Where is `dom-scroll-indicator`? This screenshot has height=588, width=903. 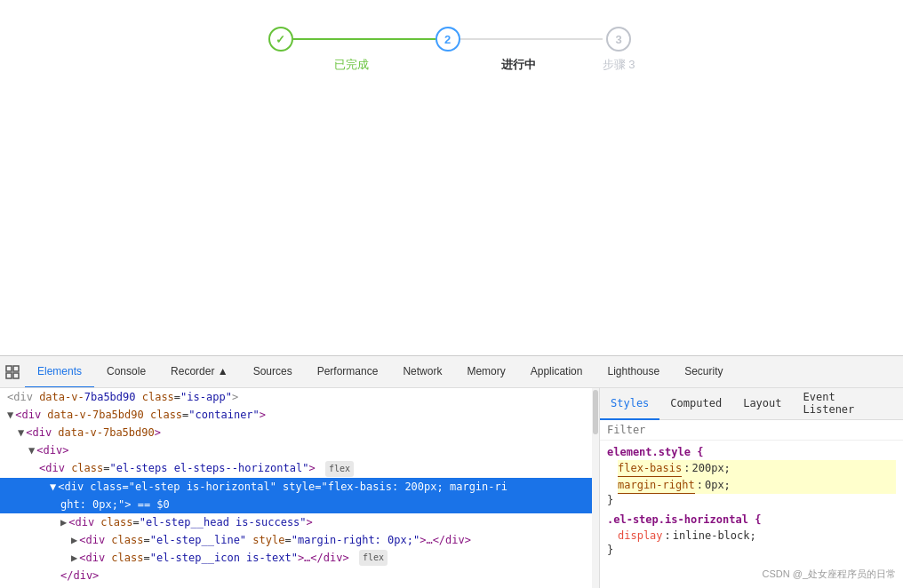 dom-scroll-indicator is located at coordinates (595, 489).